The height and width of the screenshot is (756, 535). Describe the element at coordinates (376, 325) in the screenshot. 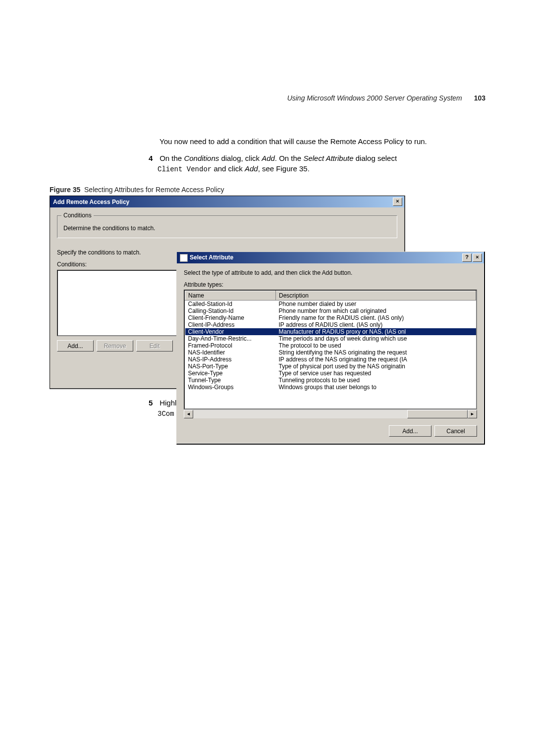

I see `attr-desc: IP address of RADIUS client. (IAS only)` at that location.